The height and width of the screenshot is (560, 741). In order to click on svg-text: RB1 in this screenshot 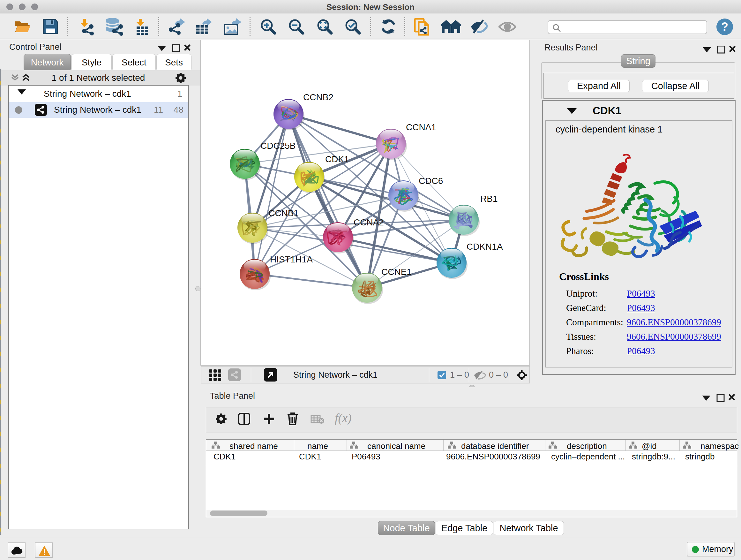, I will do `click(489, 199)`.